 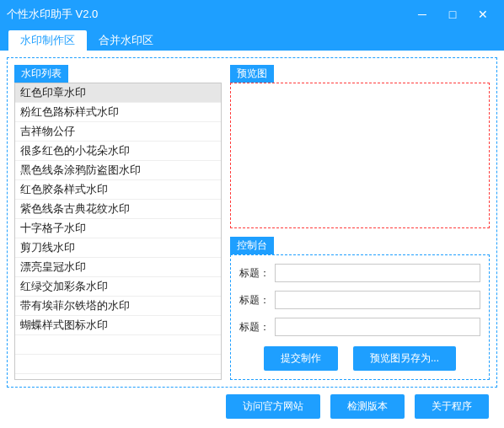 I want to click on list-item: 黑色线条涂鸦防盗图水印, so click(x=118, y=170).